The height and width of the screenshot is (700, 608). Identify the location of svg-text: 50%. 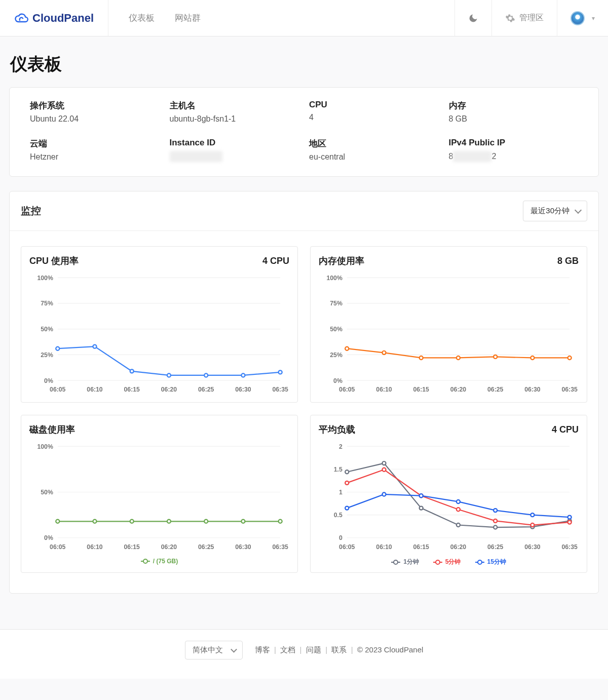
(47, 492).